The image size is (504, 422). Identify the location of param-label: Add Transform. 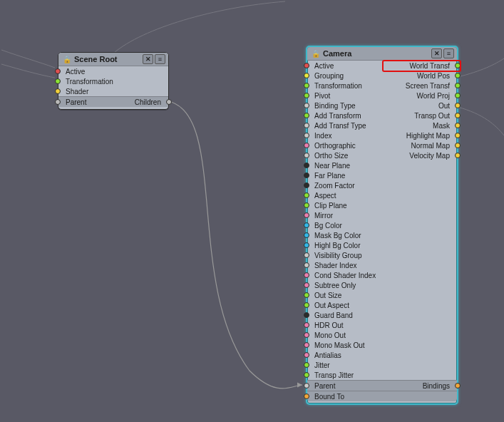
(348, 115).